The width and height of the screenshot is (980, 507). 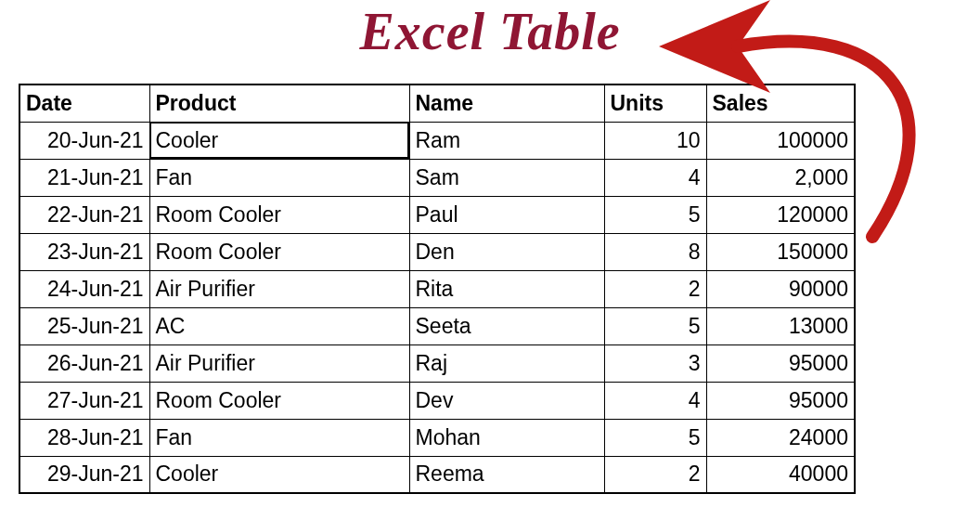 What do you see at coordinates (84, 177) in the screenshot?
I see `cell-date: 21-Jun-21` at bounding box center [84, 177].